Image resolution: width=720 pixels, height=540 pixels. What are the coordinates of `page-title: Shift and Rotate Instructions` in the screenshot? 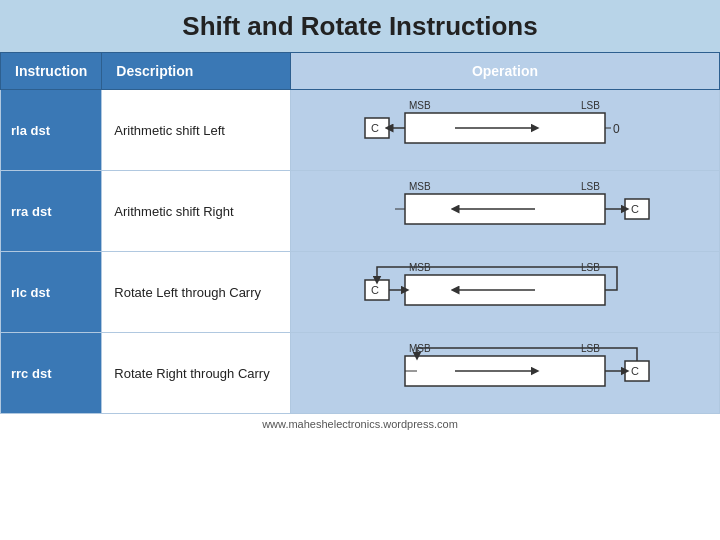 It's located at (360, 26).